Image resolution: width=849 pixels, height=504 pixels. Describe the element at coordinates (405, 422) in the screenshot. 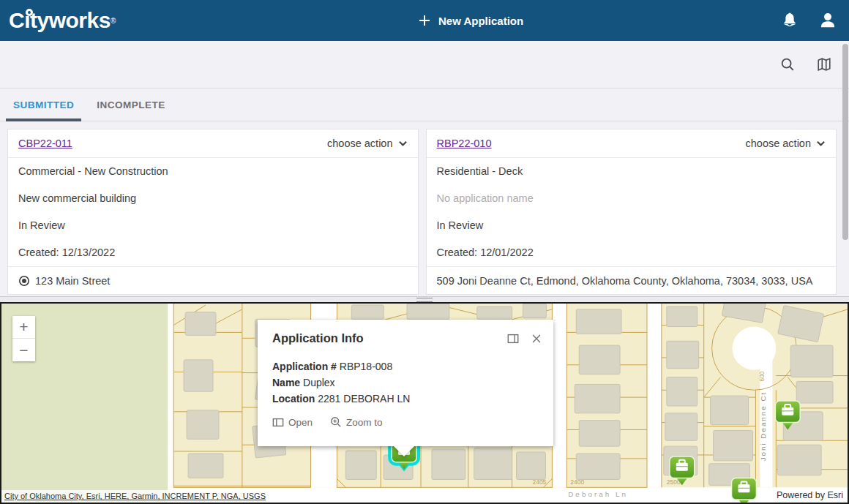

I see `popup-actions: Open Zoom to` at that location.